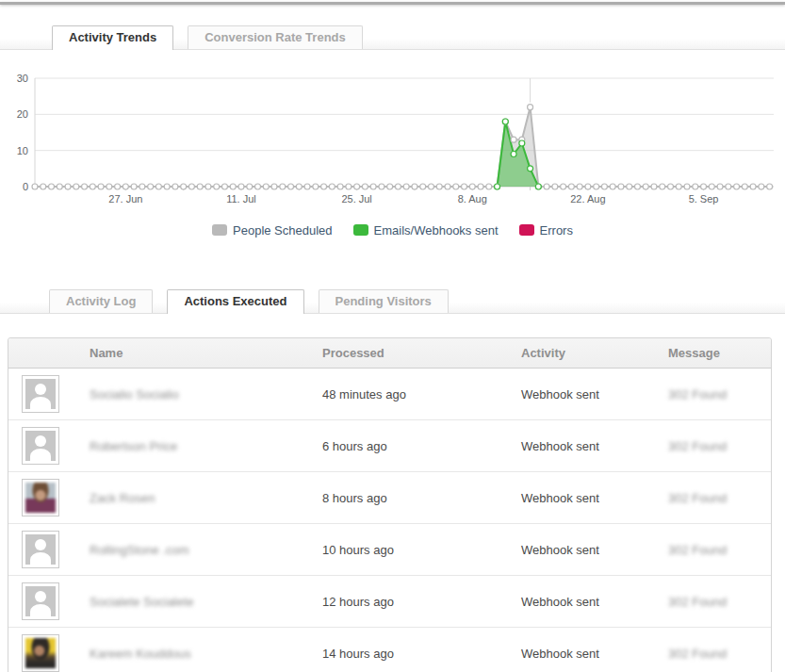 This screenshot has height=672, width=785. What do you see at coordinates (390, 447) in the screenshot?
I see `table-row: Robertson Price 6 hours ago Webhook sent…` at bounding box center [390, 447].